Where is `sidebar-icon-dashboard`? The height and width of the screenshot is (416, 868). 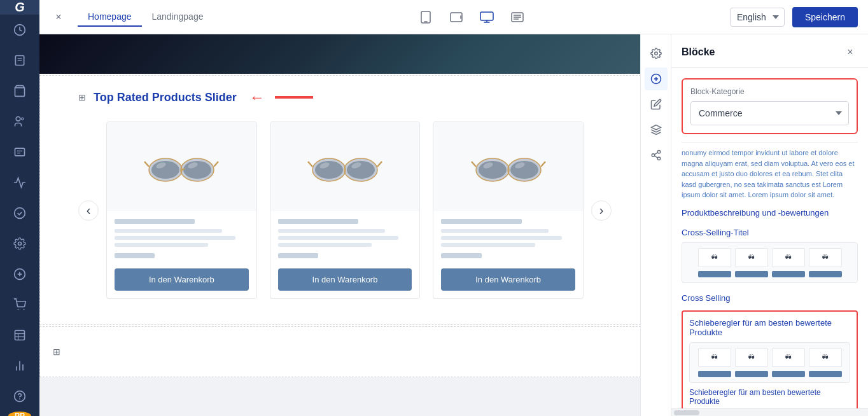
sidebar-icon-dashboard is located at coordinates (20, 30).